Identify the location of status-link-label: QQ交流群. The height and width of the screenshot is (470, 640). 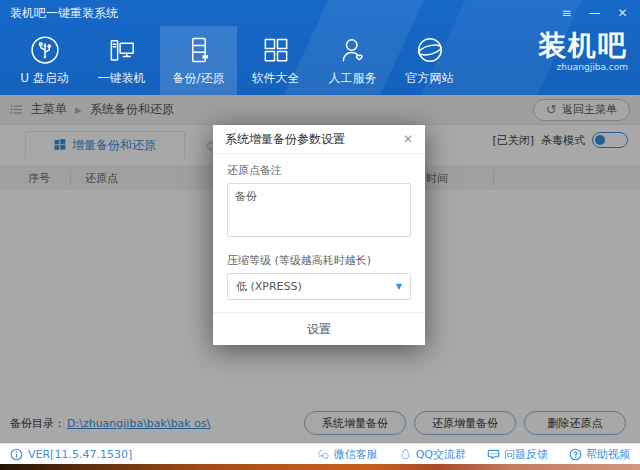
(441, 454).